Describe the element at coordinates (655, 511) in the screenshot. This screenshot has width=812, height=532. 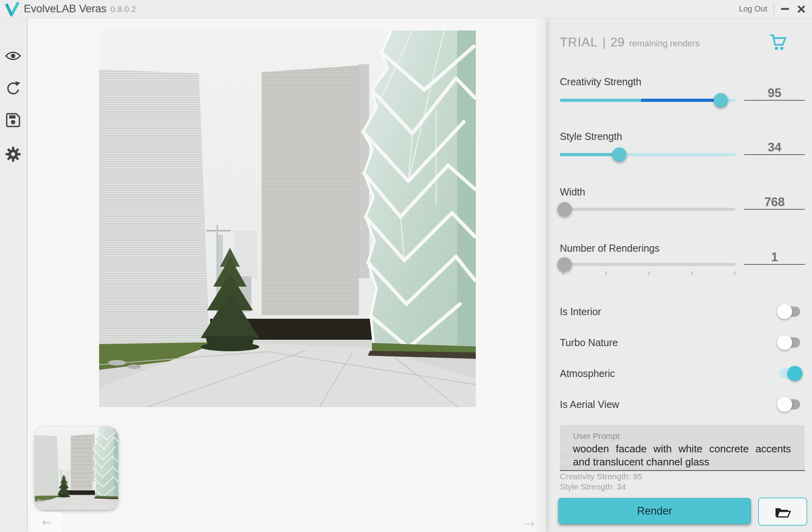
I see `render-button: Render` at that location.